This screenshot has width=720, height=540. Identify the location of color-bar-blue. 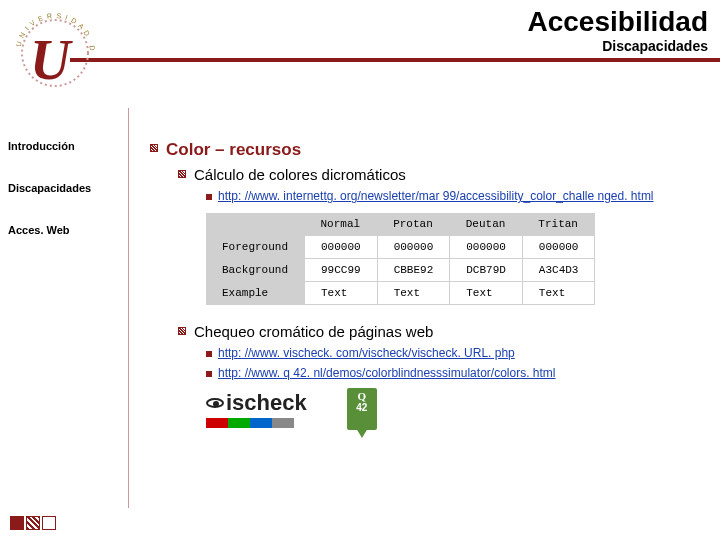
(261, 423).